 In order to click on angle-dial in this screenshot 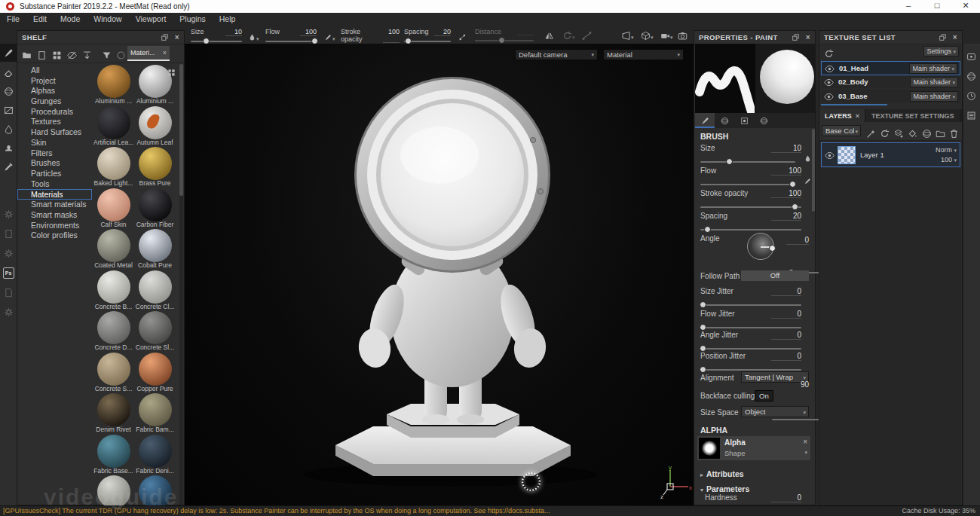, I will do `click(761, 246)`.